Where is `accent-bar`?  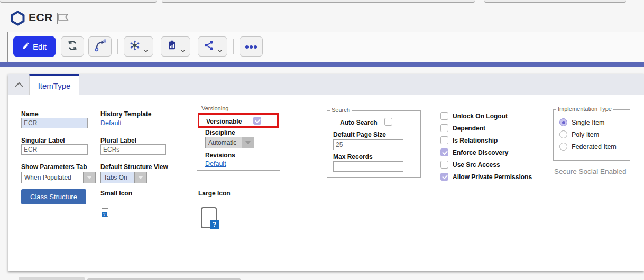
accent-bar is located at coordinates (322, 64).